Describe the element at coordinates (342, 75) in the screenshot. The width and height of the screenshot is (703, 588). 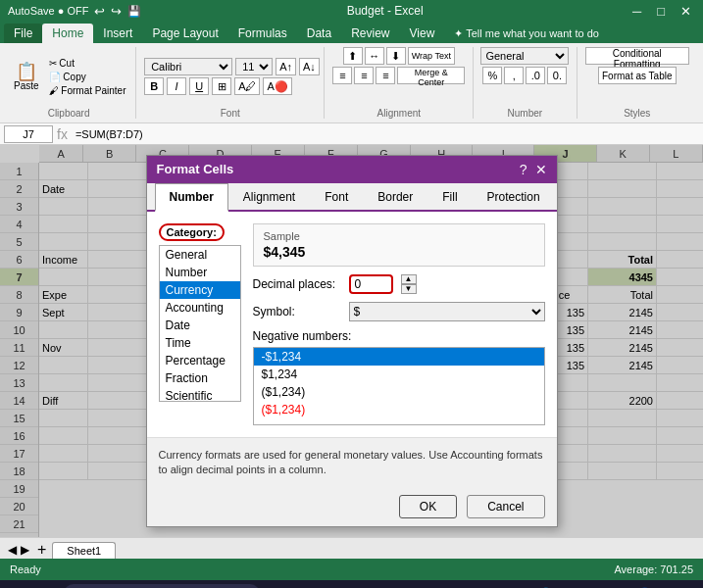
I see `align-left-button: ≡` at that location.